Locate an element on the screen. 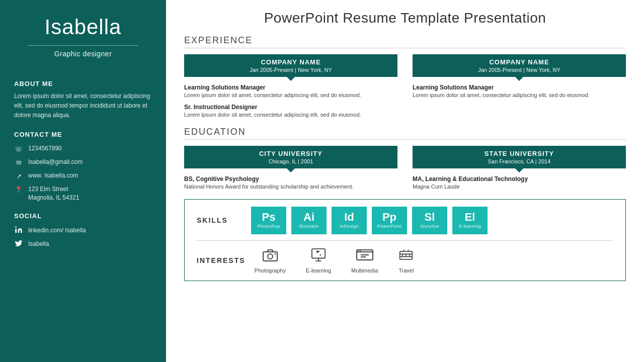  twitter-icon is located at coordinates (19, 244).